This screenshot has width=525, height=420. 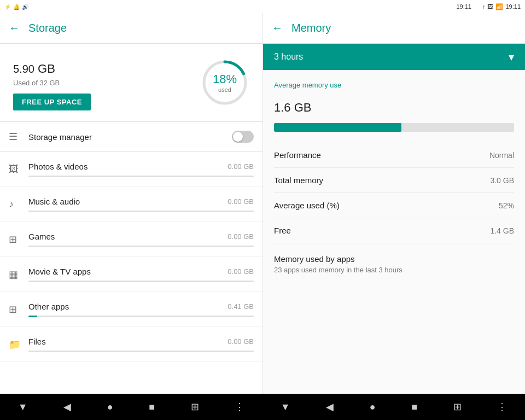 I want to click on memory-back-button: ←, so click(x=277, y=28).